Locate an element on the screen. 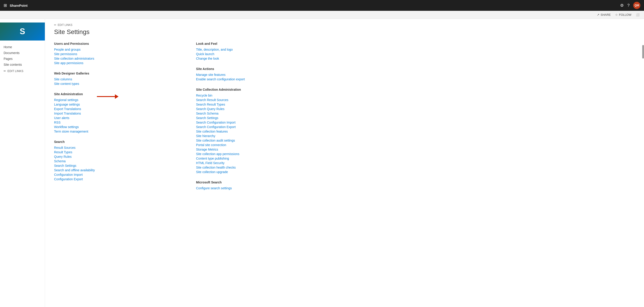  avatar: QM is located at coordinates (637, 5).